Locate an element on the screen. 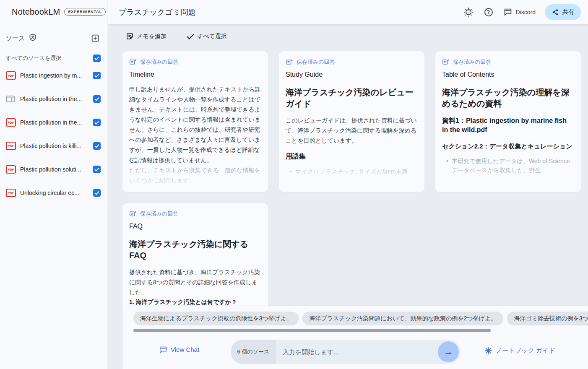  suggested-questions: 海洋生物によるプラスチック摂取の危険性を3つ挙げよ。 海洋プラスチック汚染問題に… is located at coordinates (361, 319).